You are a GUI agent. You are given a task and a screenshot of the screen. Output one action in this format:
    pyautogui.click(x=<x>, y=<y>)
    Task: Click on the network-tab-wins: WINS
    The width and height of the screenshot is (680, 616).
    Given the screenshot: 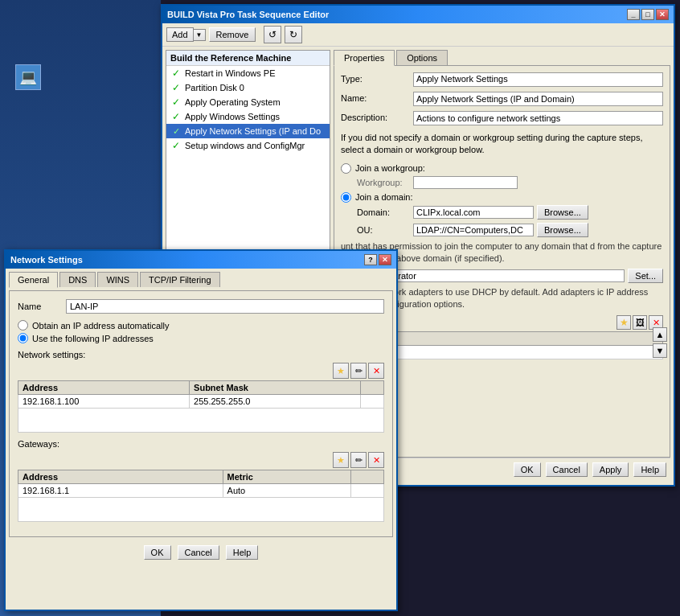 What is the action you would take?
    pyautogui.click(x=117, y=280)
    